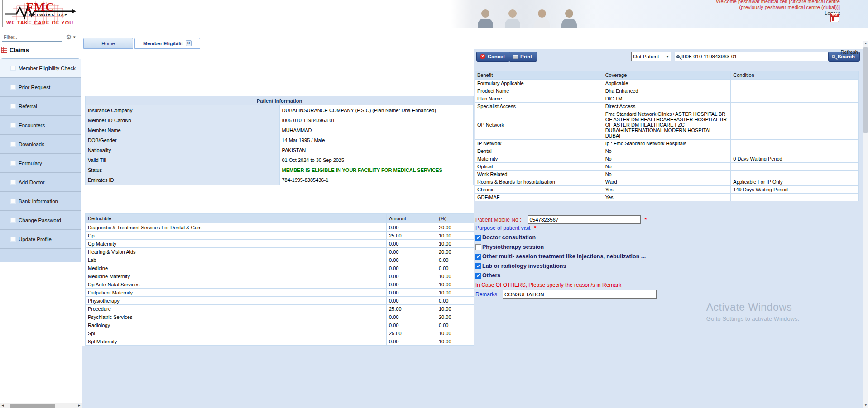 The height and width of the screenshot is (408, 868). I want to click on benefit-cell: Plan Name, so click(539, 99).